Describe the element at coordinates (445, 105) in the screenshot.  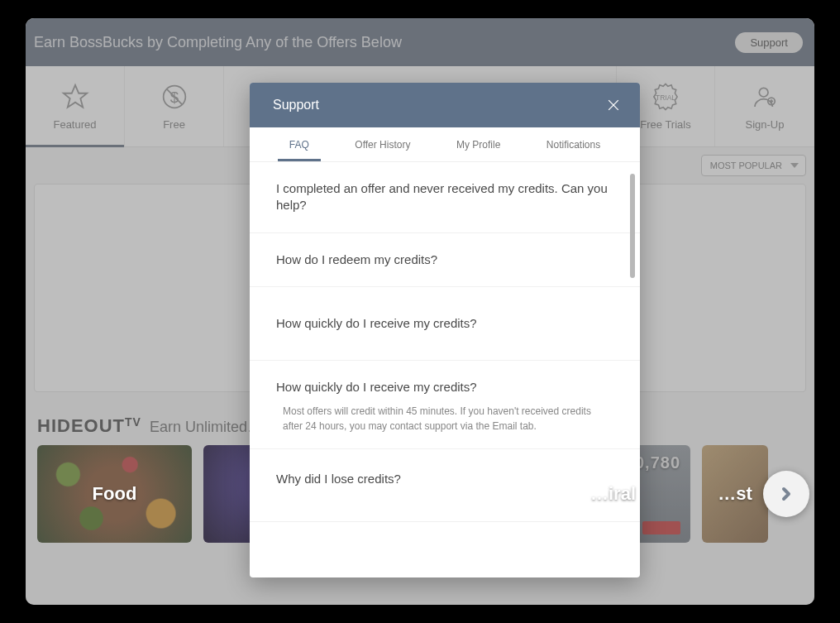
I see `modal-header: Support` at that location.